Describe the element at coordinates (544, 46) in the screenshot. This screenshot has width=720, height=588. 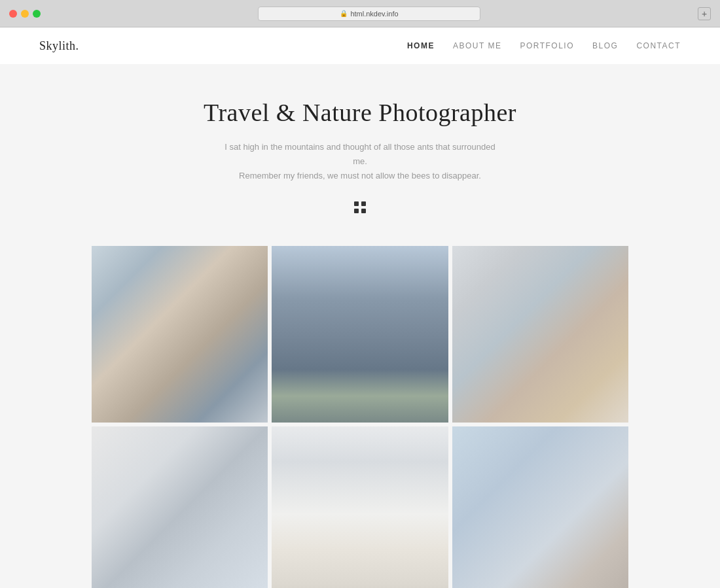
I see `nav-links: HOME ABOUT ME PORTFOLIO BLOG CONTACT` at that location.